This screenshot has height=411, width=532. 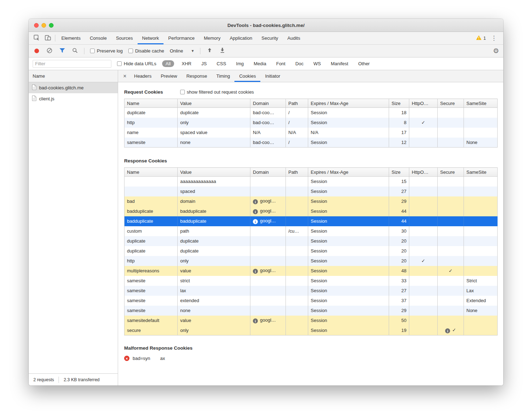 I want to click on tab-audits: Audits, so click(x=294, y=38).